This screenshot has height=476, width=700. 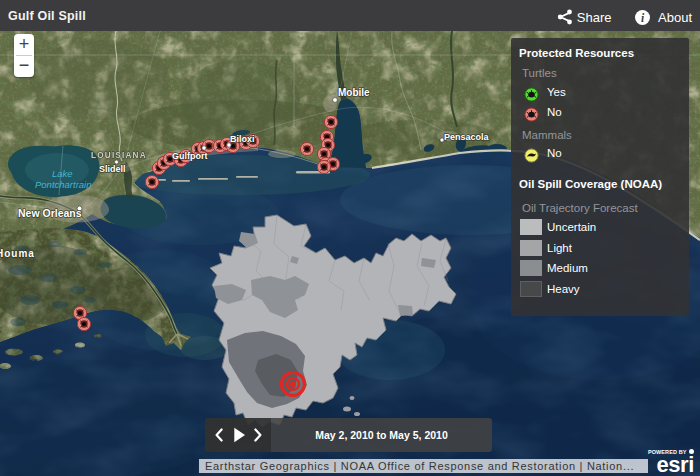 I want to click on svg-text: Gulfport, so click(x=190, y=156).